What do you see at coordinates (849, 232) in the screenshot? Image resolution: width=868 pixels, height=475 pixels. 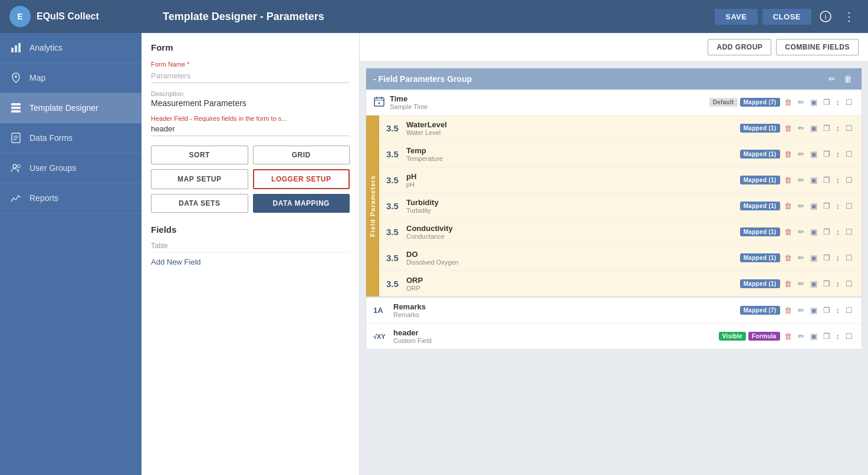 I see `checkbox-icon-conductivity: ☐` at bounding box center [849, 232].